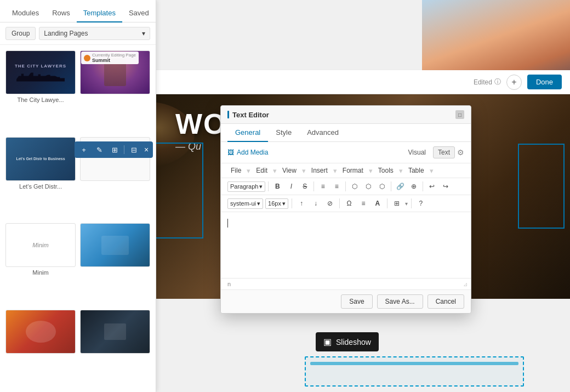 The height and width of the screenshot is (392, 570). Describe the element at coordinates (289, 171) in the screenshot. I see `menu-view: View` at that location.